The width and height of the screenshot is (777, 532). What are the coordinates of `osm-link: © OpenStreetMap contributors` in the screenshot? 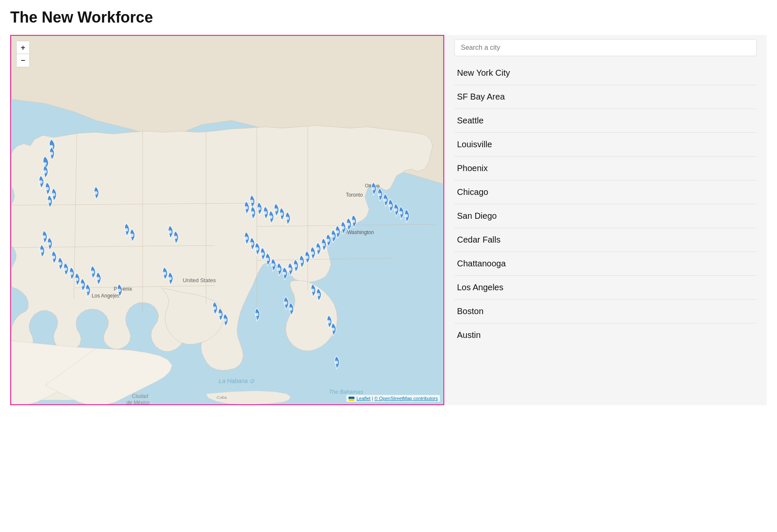 It's located at (406, 398).